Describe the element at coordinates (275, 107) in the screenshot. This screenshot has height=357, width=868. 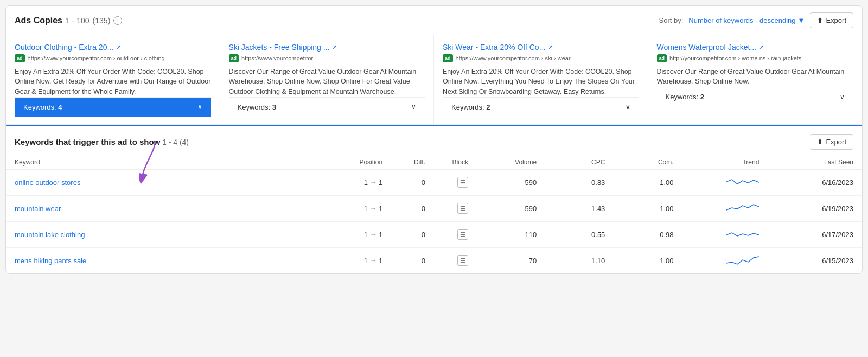
I see `keywords-count-2: 3` at that location.